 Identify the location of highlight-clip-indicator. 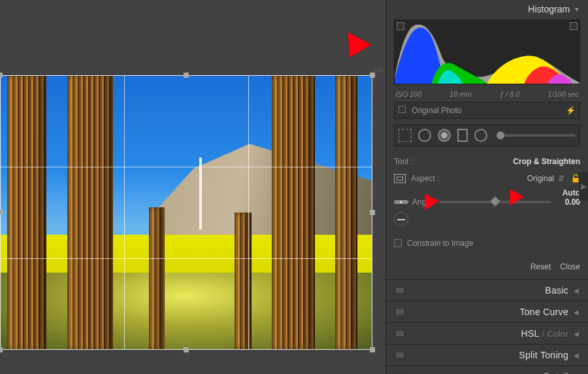
(574, 26).